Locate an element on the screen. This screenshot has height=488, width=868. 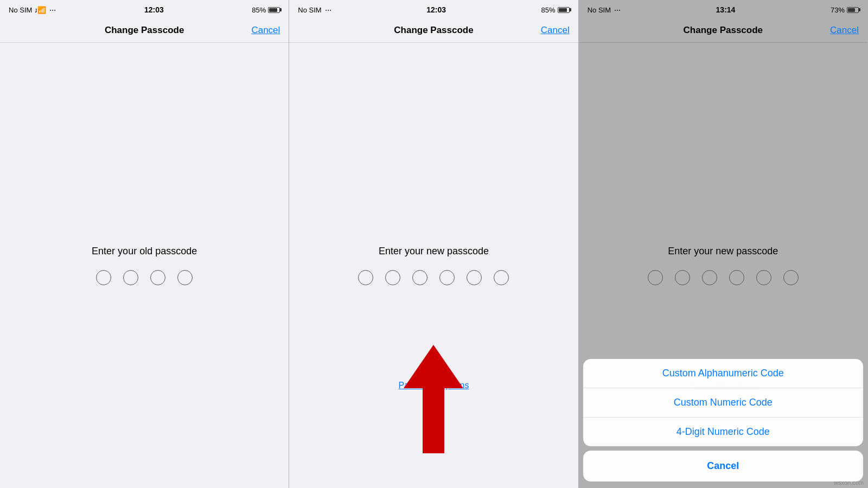
no-sim-label-3: No SIM is located at coordinates (599, 10).